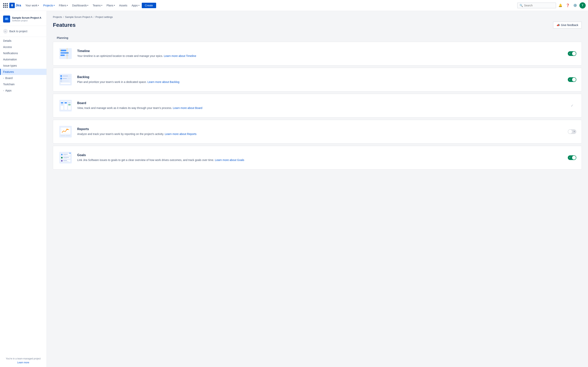 This screenshot has width=588, height=367. What do you see at coordinates (23, 47) in the screenshot?
I see `sidebar-item-access: Access` at bounding box center [23, 47].